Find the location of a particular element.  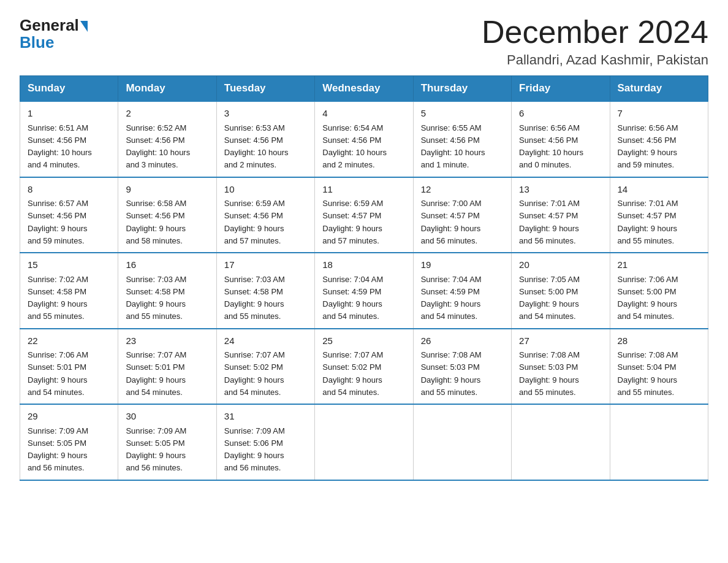

day-number: 15 is located at coordinates (69, 265).